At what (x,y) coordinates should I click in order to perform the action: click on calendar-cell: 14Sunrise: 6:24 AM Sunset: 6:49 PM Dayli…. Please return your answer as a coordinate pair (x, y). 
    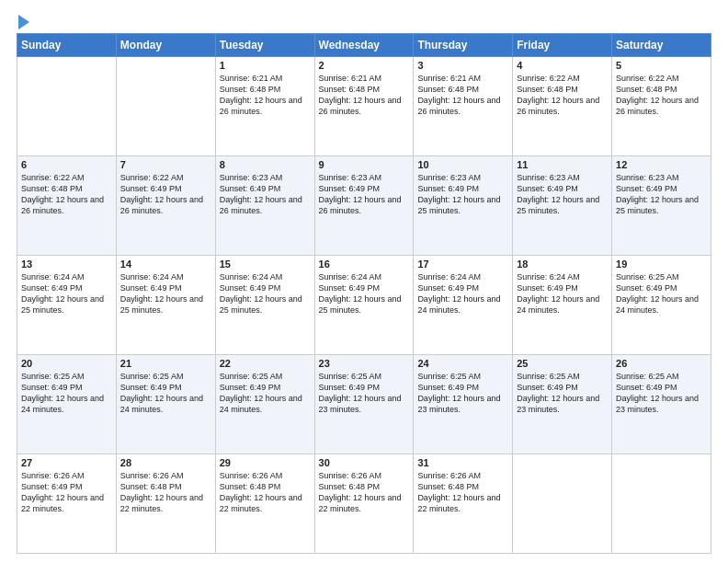
    Looking at the image, I should click on (165, 305).